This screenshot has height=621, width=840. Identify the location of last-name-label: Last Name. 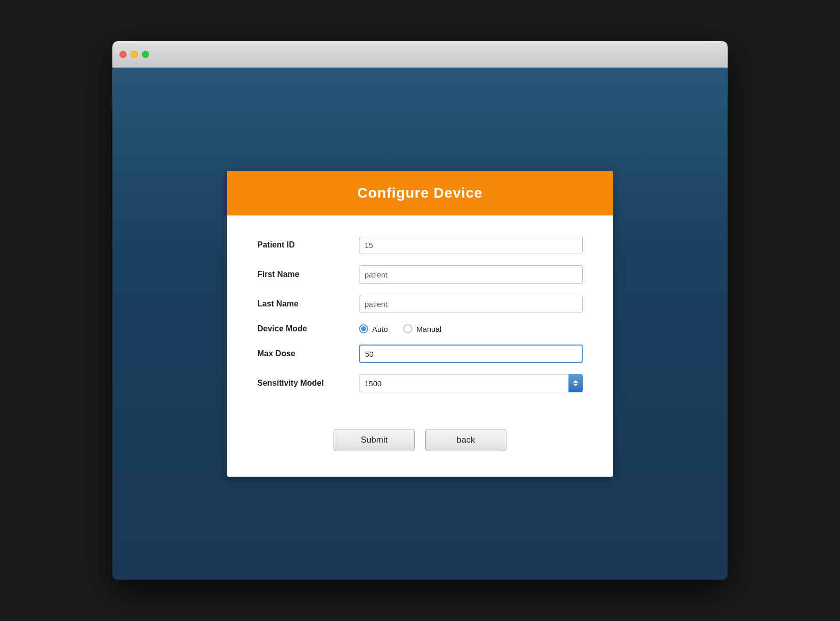
(308, 304).